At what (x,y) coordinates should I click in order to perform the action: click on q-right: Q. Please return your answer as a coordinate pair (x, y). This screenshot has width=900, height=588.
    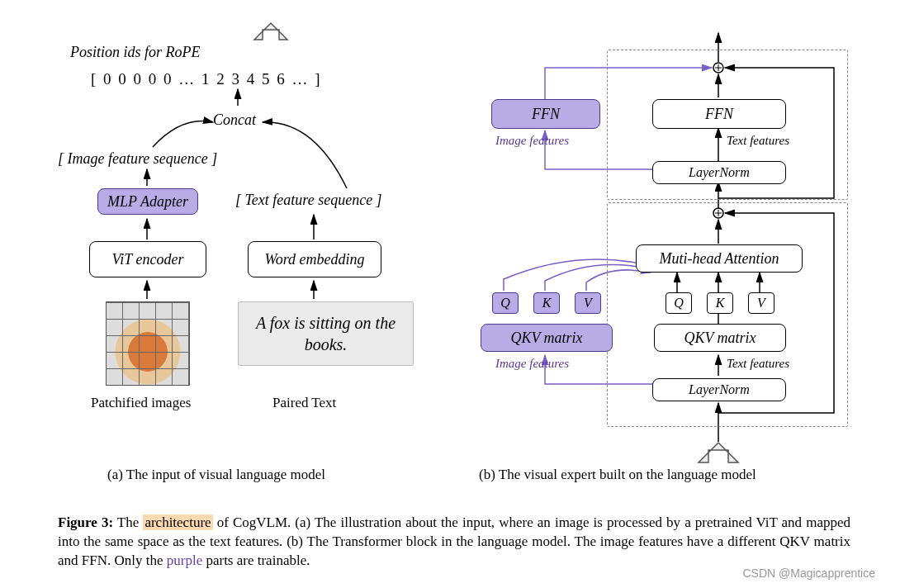
    Looking at the image, I should click on (679, 303).